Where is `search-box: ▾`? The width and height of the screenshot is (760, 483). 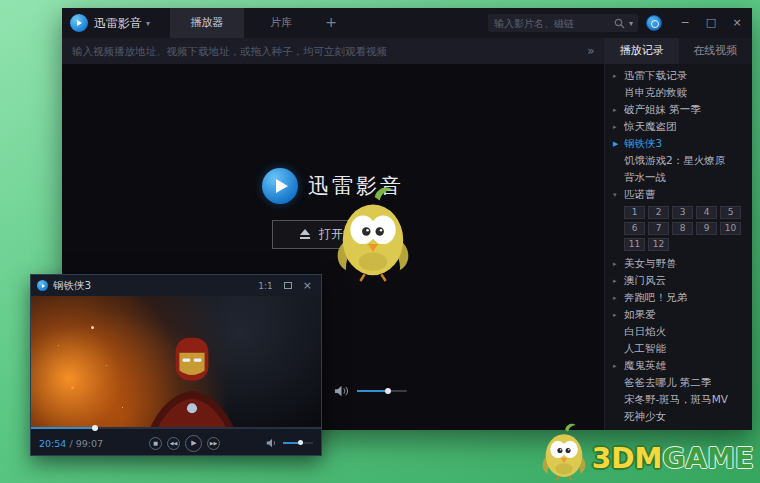
search-box: ▾ is located at coordinates (563, 23).